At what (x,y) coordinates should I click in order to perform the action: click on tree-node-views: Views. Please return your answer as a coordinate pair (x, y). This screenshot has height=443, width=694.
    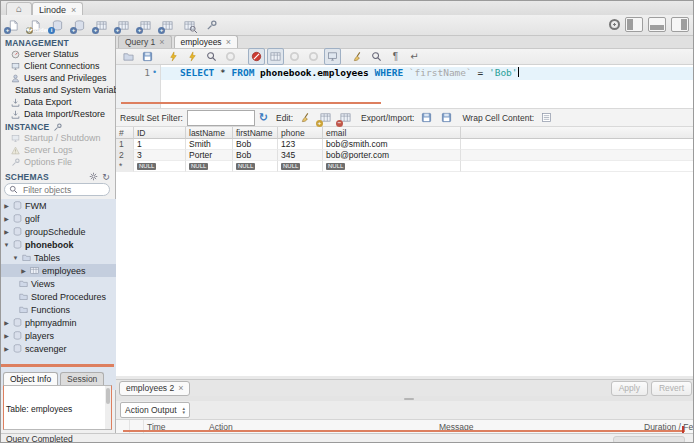
    Looking at the image, I should click on (58, 284).